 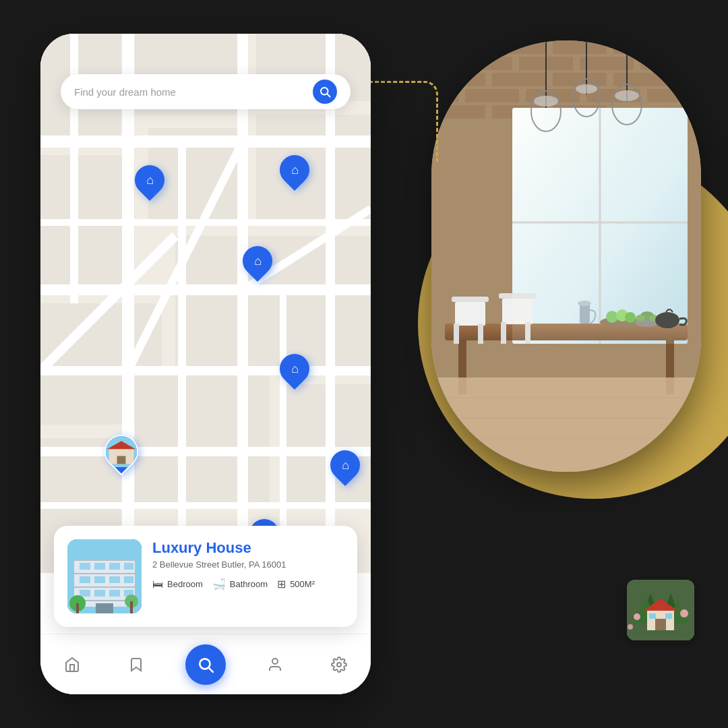 What do you see at coordinates (325, 92) in the screenshot?
I see `search-button` at bounding box center [325, 92].